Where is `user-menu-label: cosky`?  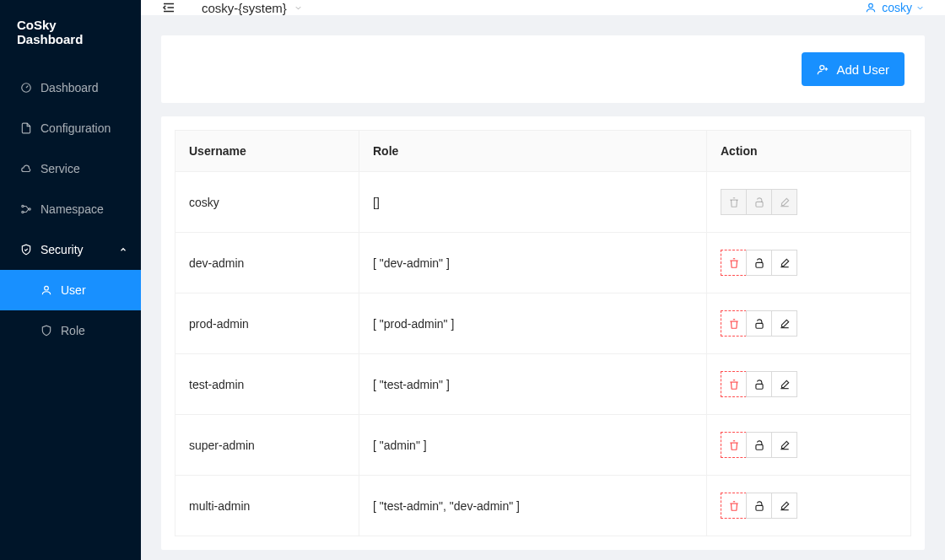 user-menu-label: cosky is located at coordinates (897, 8).